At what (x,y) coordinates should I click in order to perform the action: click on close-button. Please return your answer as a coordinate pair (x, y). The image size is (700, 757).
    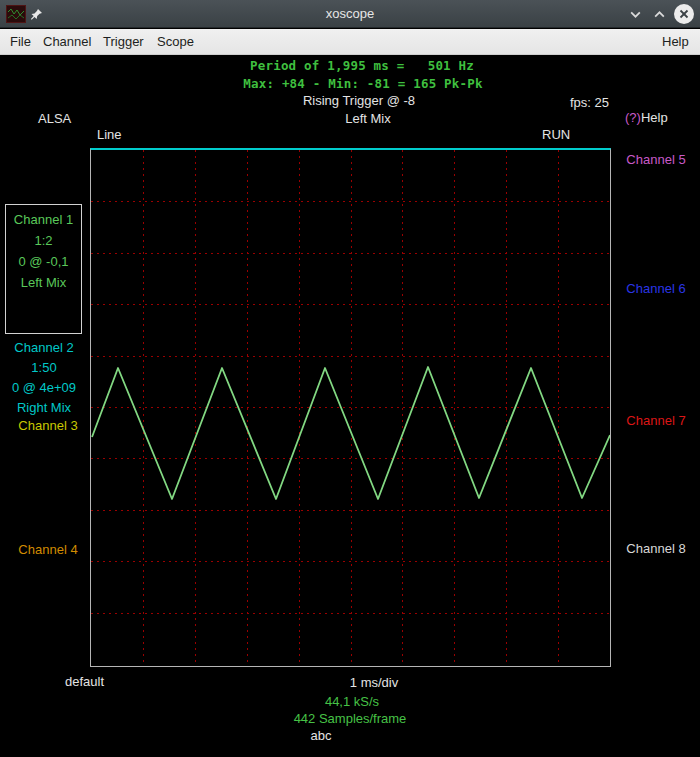
    Looking at the image, I should click on (684, 14).